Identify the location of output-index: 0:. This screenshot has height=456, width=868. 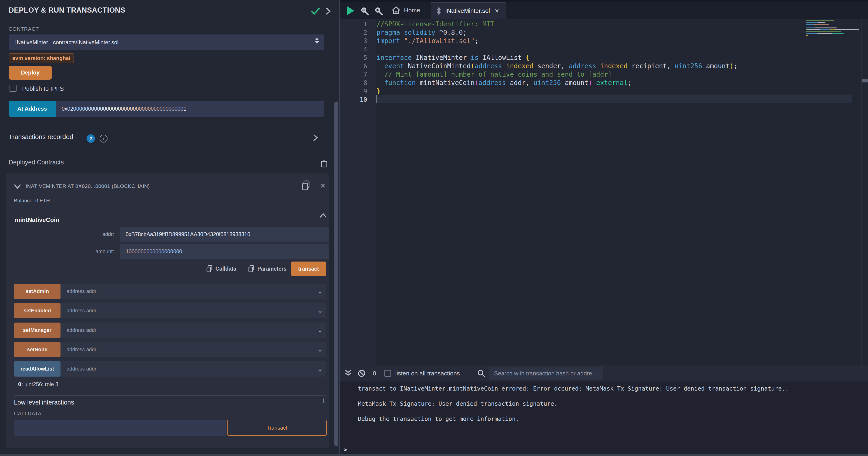
(21, 384).